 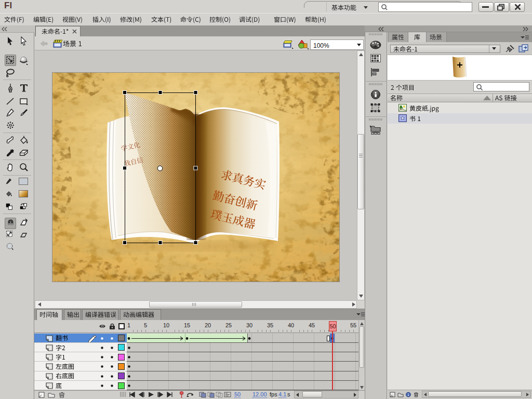 I want to click on svg-text: 50, so click(x=332, y=326).